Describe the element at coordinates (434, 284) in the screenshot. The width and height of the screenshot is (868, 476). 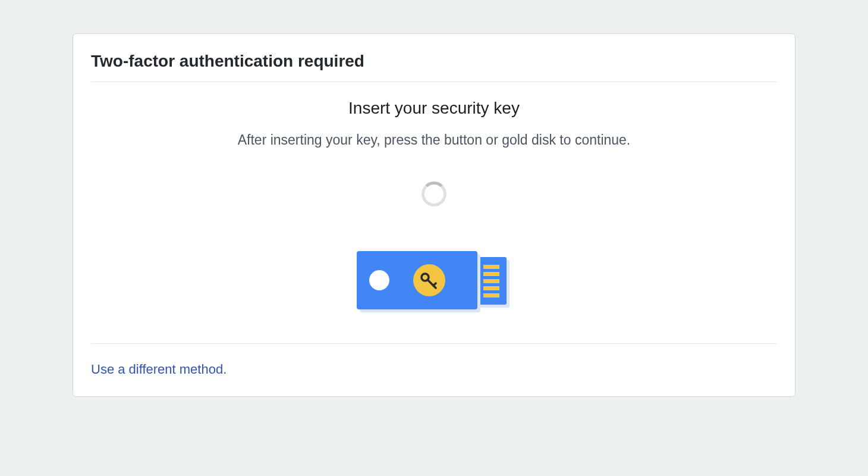
I see `security-key-icon` at that location.